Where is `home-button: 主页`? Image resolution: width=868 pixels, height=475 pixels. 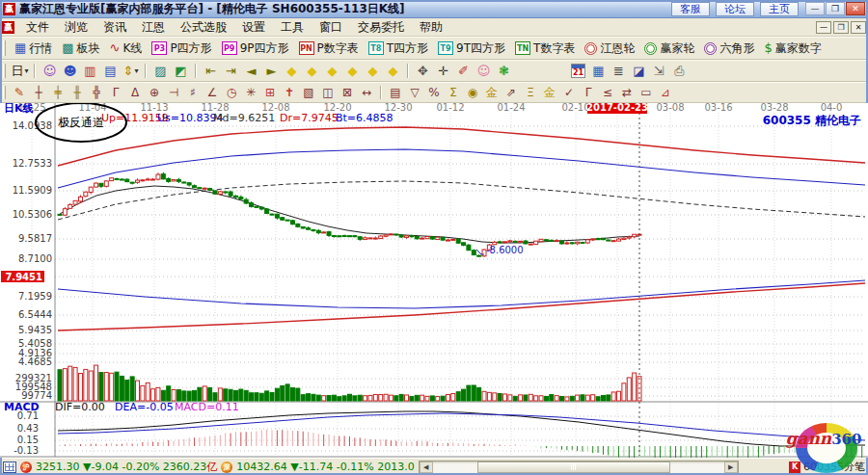
home-button: 主页 is located at coordinates (779, 10).